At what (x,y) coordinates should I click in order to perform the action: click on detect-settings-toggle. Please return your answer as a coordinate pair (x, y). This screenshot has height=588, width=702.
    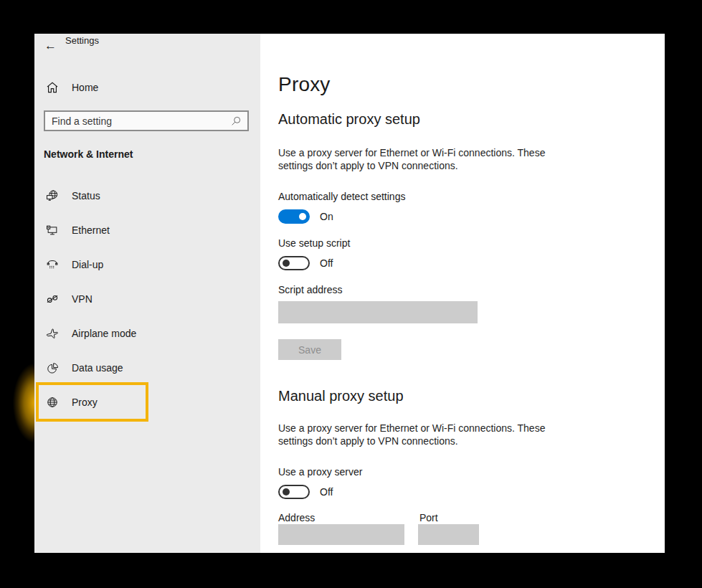
    Looking at the image, I should click on (294, 217).